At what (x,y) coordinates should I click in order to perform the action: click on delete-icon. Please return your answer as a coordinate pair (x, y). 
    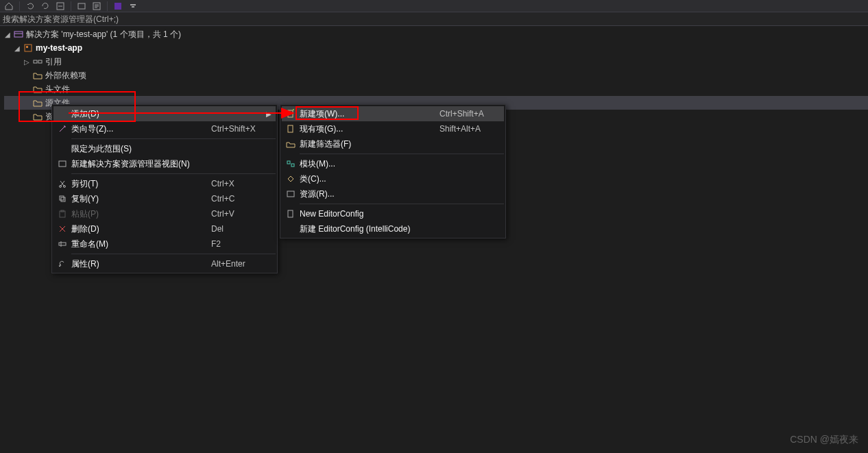
    Looking at the image, I should click on (62, 229).